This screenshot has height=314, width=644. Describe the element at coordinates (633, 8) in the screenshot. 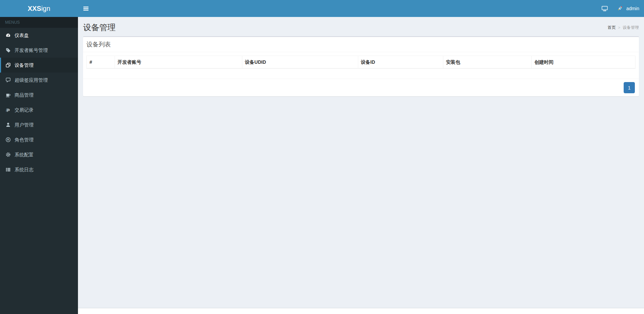

I see `username-label: admin` at that location.